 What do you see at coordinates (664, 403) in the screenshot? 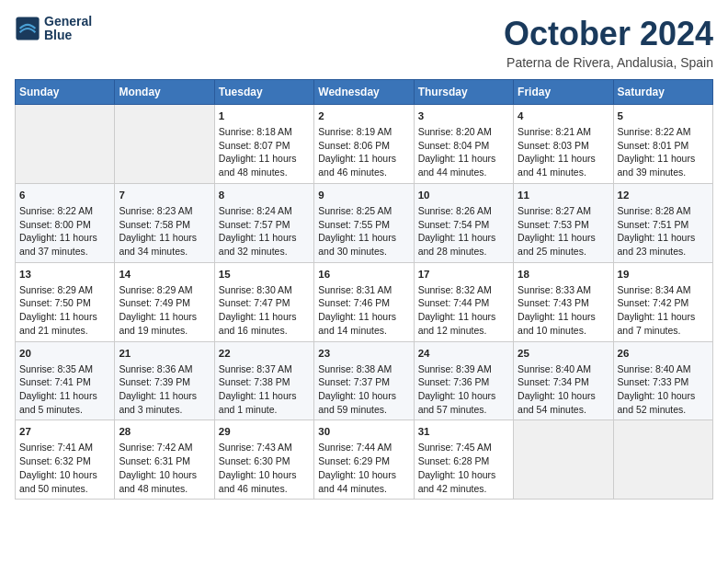
I see `day-detail: Daylight: 10 hours and 52 minutes.` at bounding box center [664, 403].